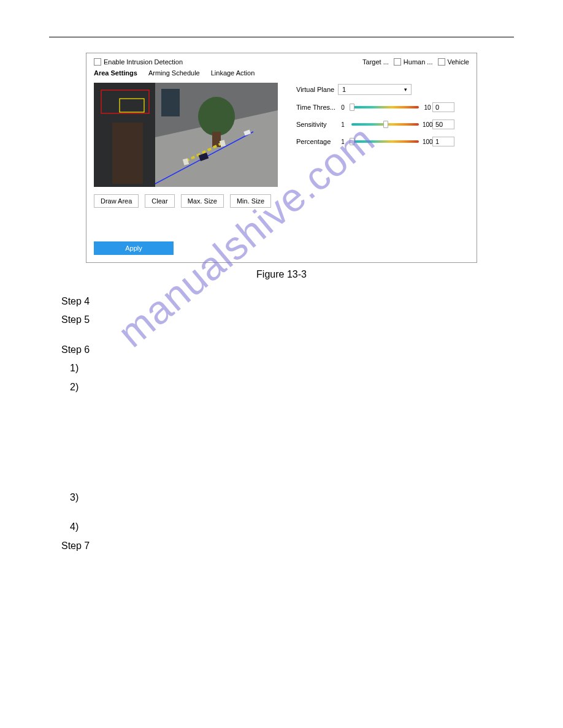  What do you see at coordinates (317, 89) in the screenshot?
I see `virtual-plane-label: Virtual Plane` at bounding box center [317, 89].